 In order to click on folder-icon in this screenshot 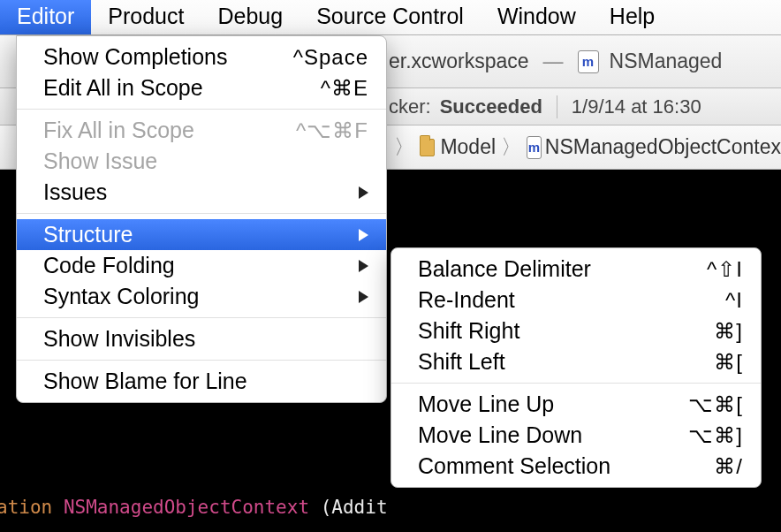, I will do `click(428, 148)`.